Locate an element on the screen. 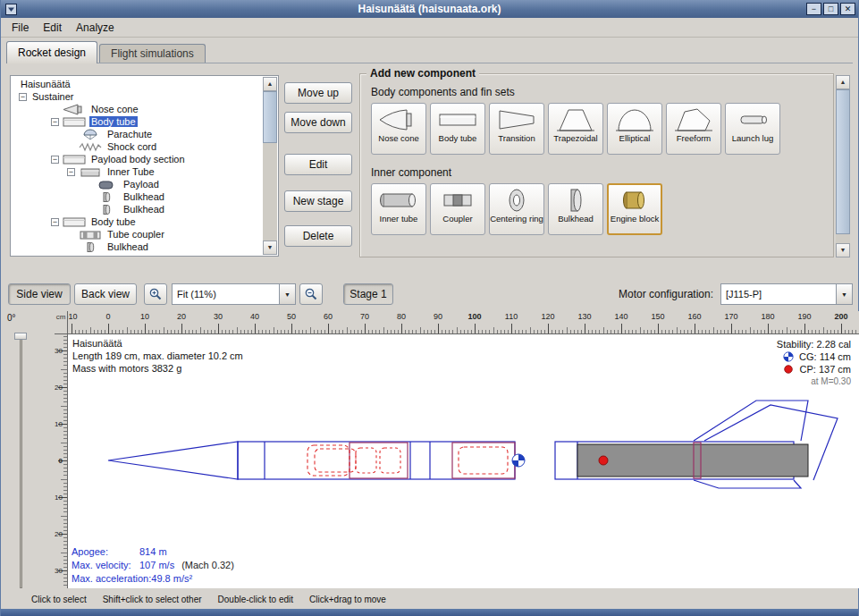  delete-button: Delete is located at coordinates (318, 236).